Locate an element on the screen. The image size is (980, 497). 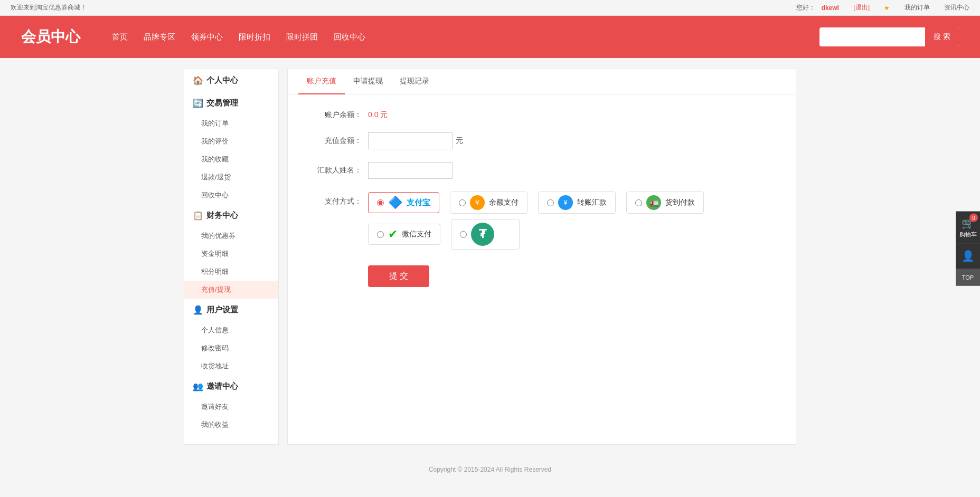
payment-radio-wechat is located at coordinates (380, 234).